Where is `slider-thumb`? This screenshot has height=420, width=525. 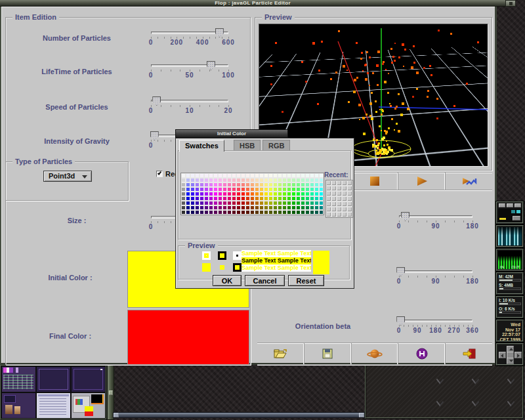 slider-thumb is located at coordinates (406, 217).